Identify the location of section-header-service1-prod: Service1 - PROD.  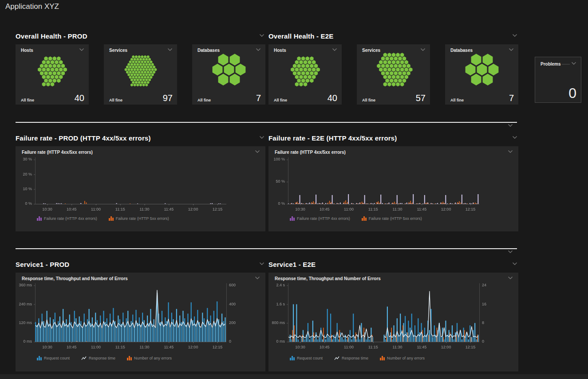
(140, 264).